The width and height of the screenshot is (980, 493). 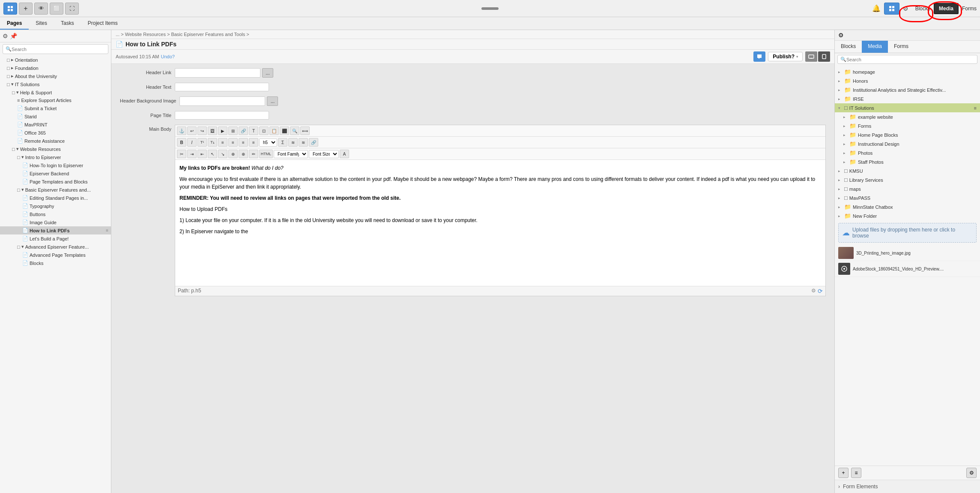 What do you see at coordinates (905, 9) in the screenshot?
I see `right-gear-icon: ⚙` at bounding box center [905, 9].